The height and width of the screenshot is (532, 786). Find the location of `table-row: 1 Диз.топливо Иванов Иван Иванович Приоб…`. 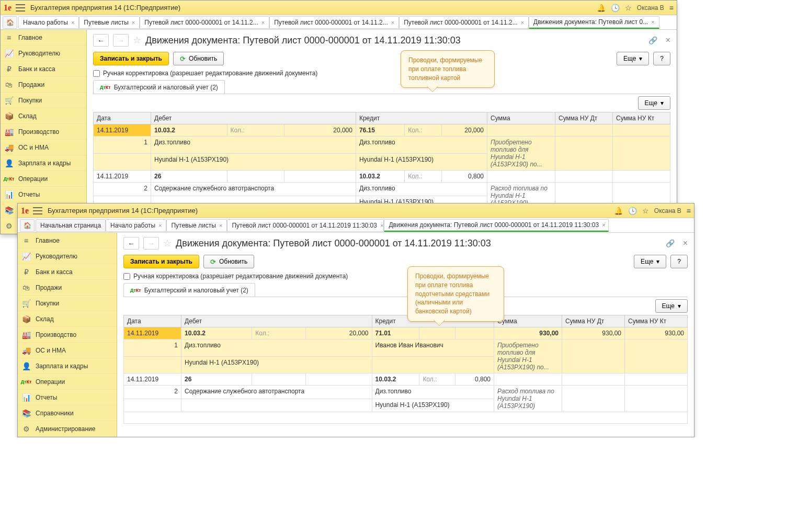

table-row: 1 Диз.топливо Иванов Иван Иванович Приоб… is located at coordinates (406, 348).